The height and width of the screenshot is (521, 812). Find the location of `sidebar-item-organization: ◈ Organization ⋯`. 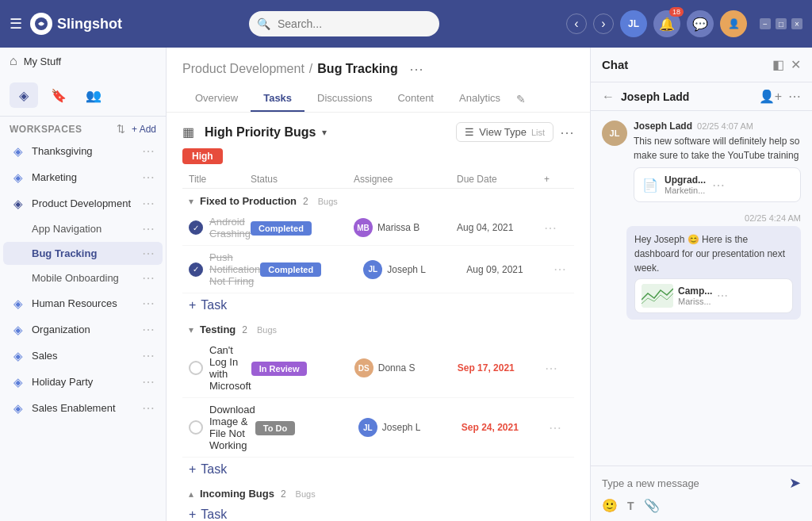

sidebar-item-organization: ◈ Organization ⋯ is located at coordinates (82, 330).